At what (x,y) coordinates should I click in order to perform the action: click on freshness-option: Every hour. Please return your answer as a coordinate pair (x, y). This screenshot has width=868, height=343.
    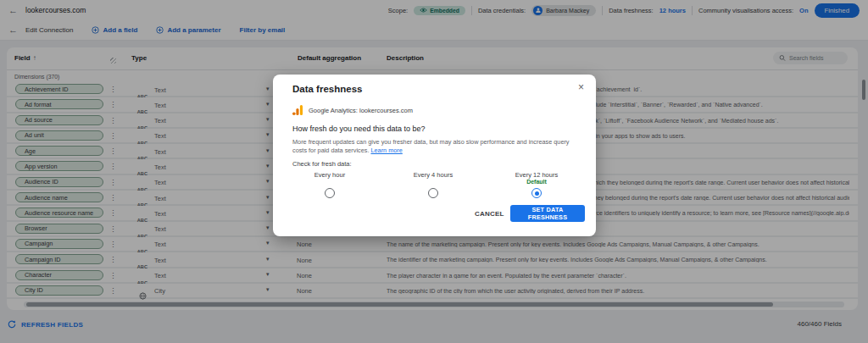
    Looking at the image, I should click on (330, 186).